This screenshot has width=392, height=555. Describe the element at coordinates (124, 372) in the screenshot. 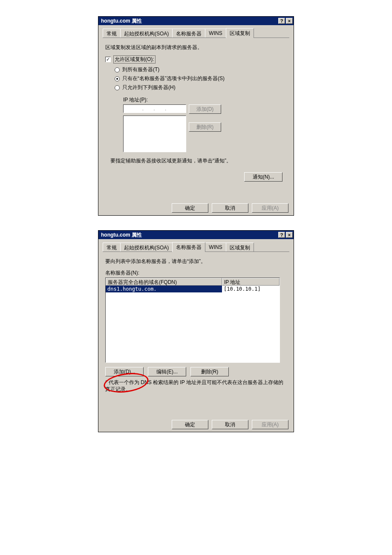

I see `add-ns-button: 添加(D)...` at that location.